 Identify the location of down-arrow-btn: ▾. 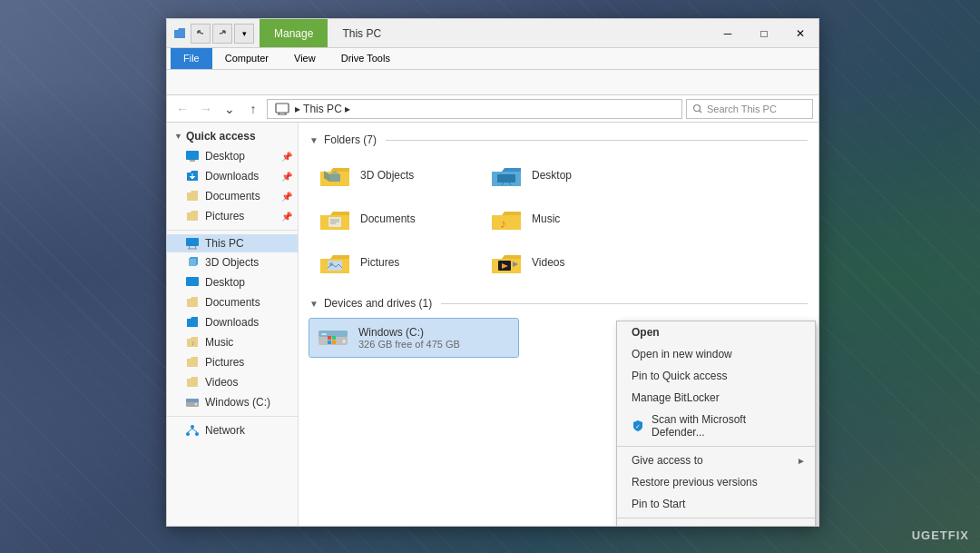
(244, 34).